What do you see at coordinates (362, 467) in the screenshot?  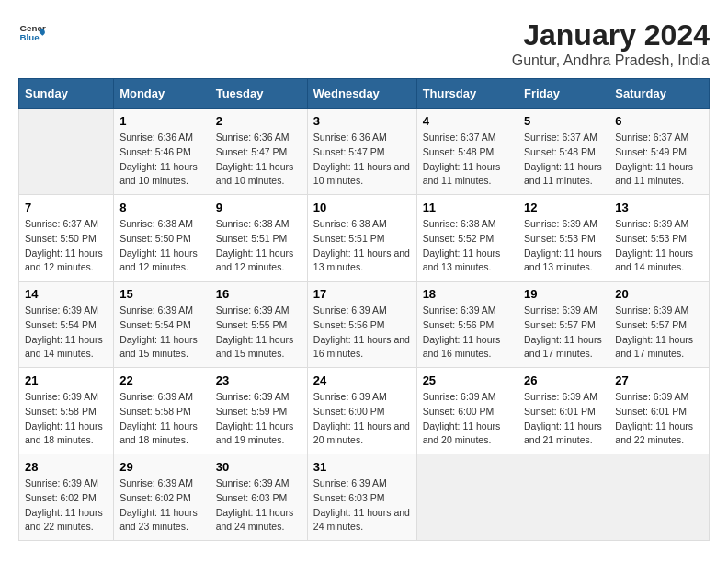 I see `day-number: 31` at bounding box center [362, 467].